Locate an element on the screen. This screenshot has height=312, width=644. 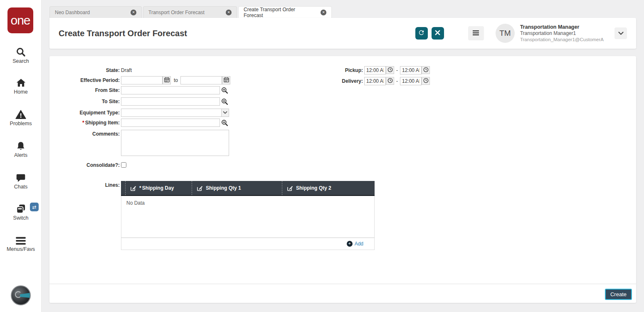
close-page-button is located at coordinates (438, 33).